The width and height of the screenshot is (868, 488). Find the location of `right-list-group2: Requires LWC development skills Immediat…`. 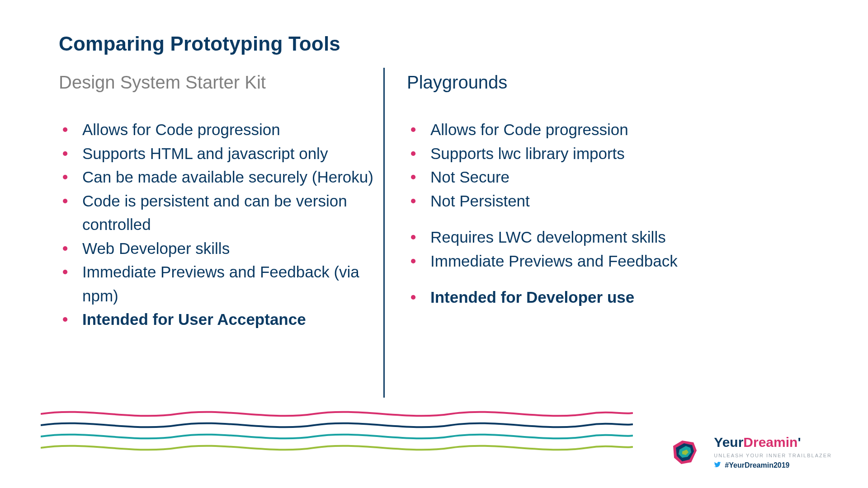

right-list-group2: Requires LWC development skills Immediat… is located at coordinates (565, 249).